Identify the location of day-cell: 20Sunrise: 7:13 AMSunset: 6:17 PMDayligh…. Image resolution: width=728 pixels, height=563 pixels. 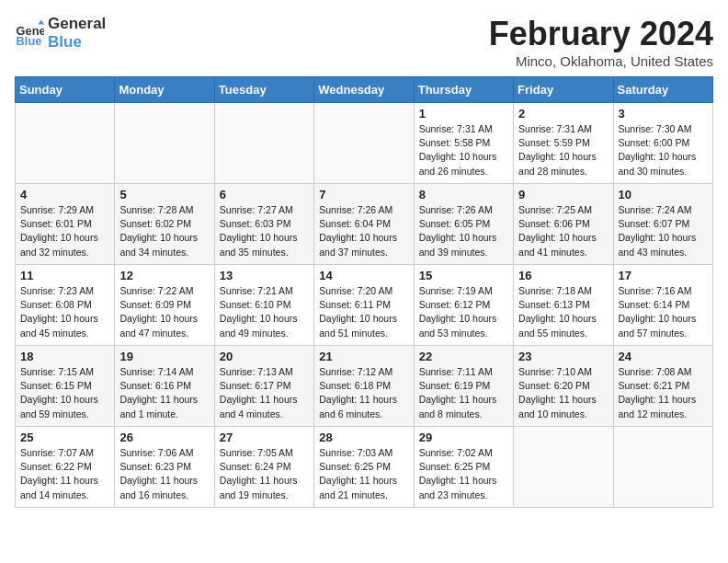
(264, 386).